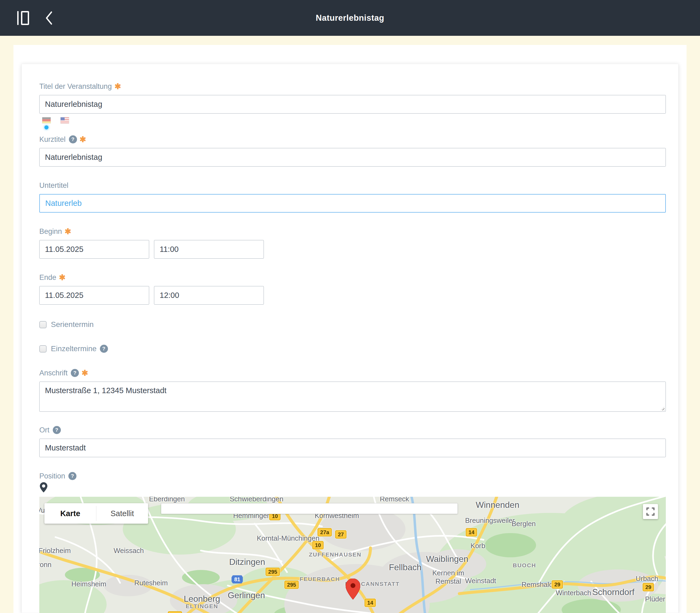 The image size is (700, 613). I want to click on map-label: ELTINGEN, so click(202, 606).